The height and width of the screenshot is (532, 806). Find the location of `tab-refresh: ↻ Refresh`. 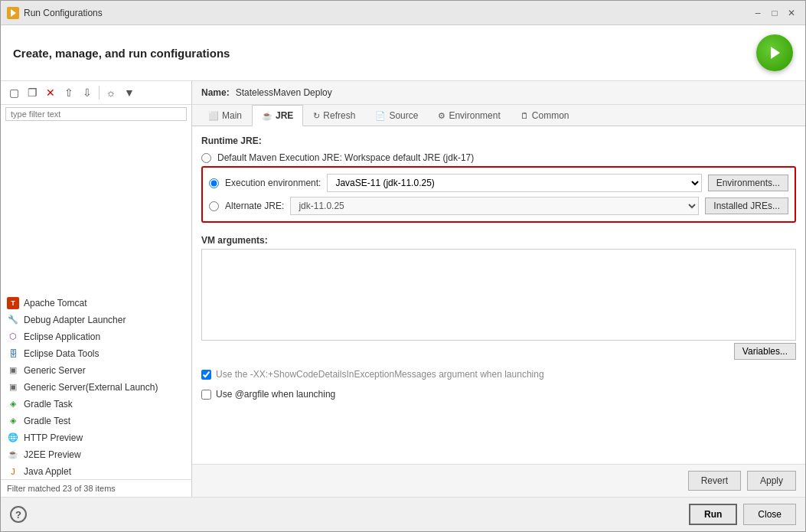

tab-refresh: ↻ Refresh is located at coordinates (334, 115).